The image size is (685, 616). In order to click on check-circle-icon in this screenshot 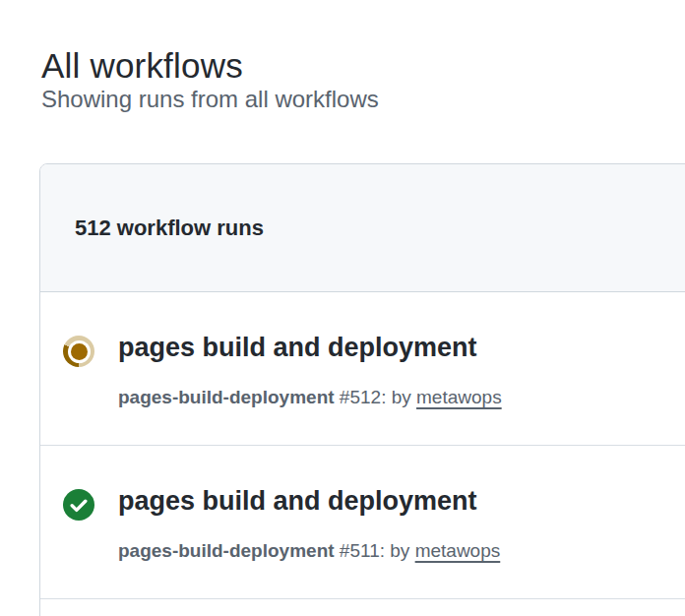, I will do `click(79, 505)`.